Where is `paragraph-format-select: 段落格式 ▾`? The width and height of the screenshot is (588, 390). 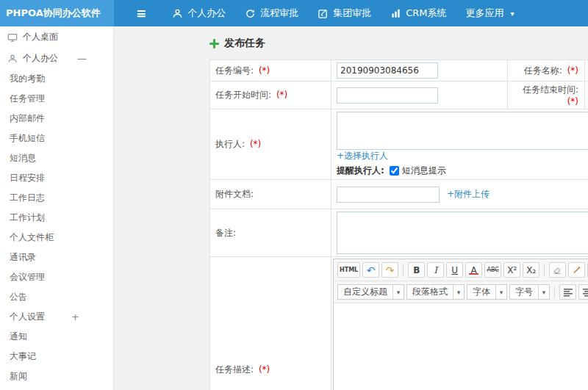
paragraph-format-select: 段落格式 ▾ is located at coordinates (435, 292).